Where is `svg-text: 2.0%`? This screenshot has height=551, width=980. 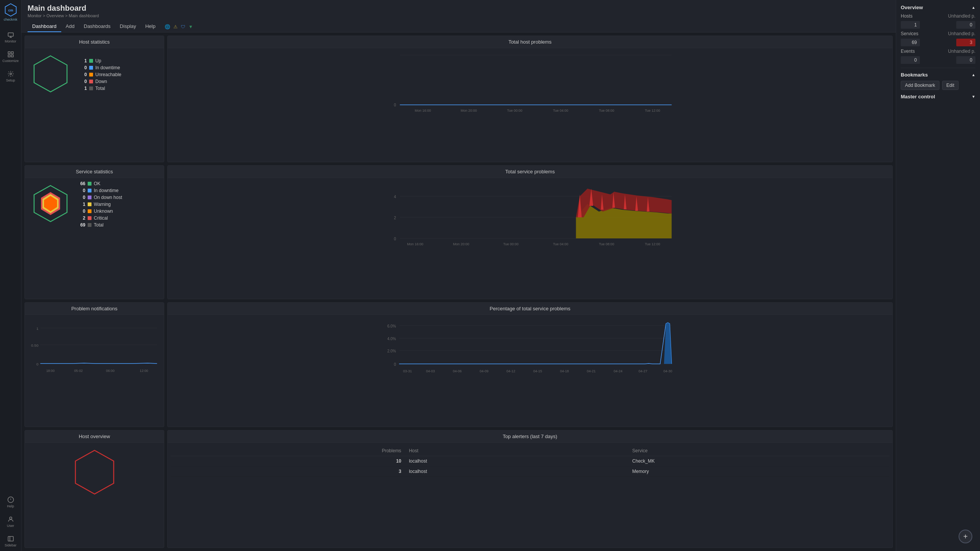
svg-text: 2.0% is located at coordinates (392, 351).